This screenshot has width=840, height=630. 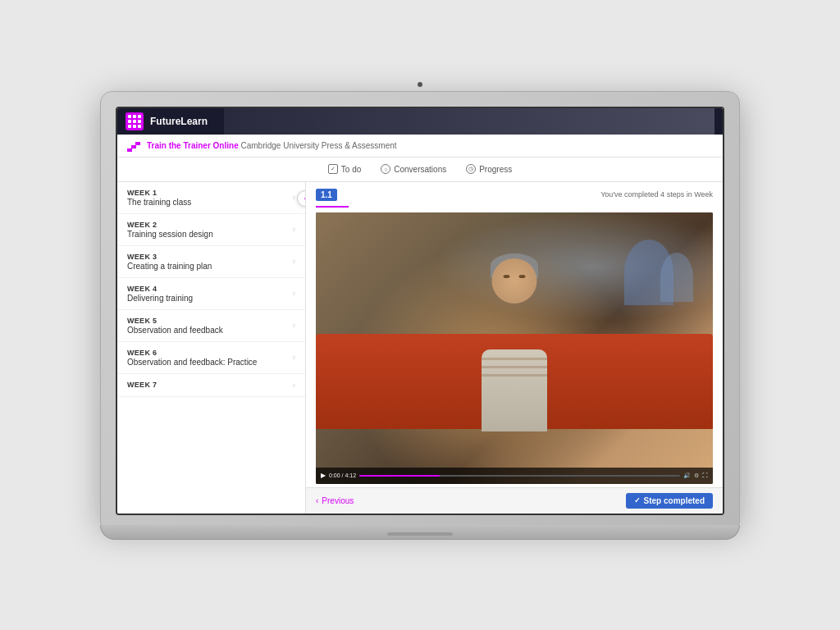 I want to click on previous-button: ‹ Previous, so click(x=335, y=500).